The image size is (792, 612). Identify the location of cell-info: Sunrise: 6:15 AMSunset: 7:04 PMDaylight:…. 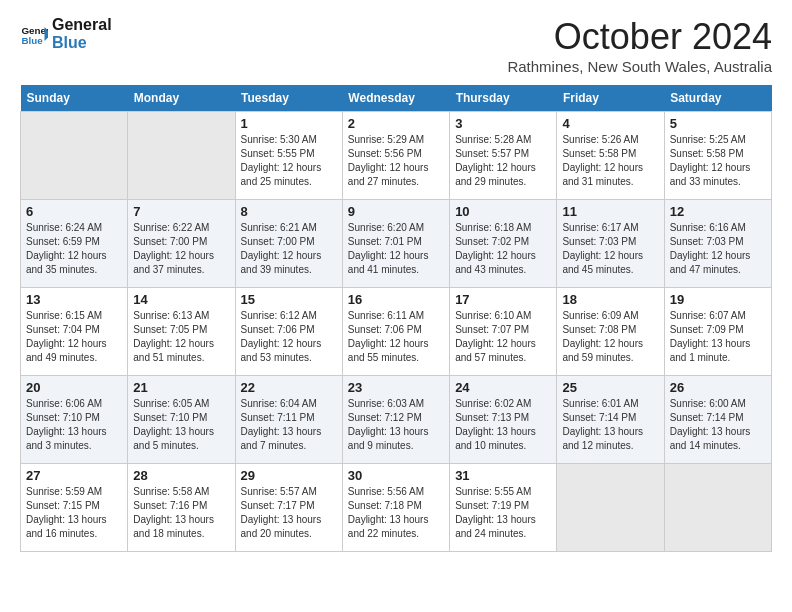
(74, 337).